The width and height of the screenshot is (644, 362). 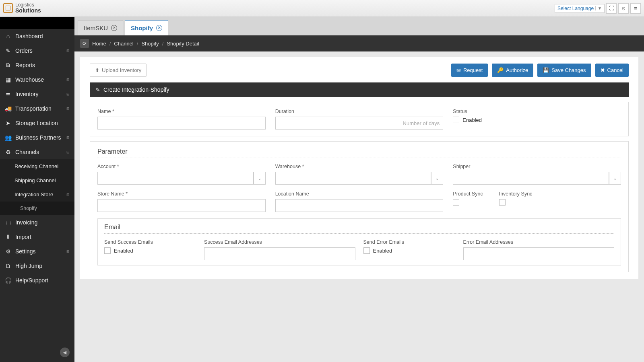 What do you see at coordinates (183, 43) in the screenshot?
I see `breadcrumb-current: Shopify Detail` at bounding box center [183, 43].